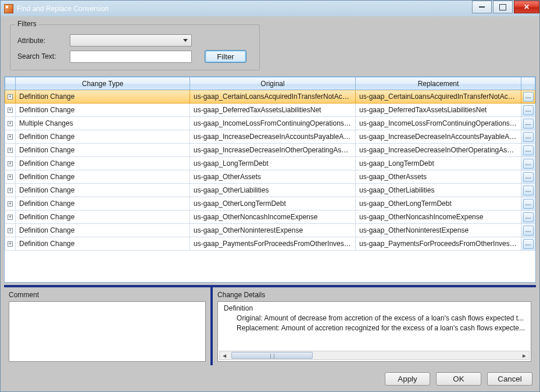 The image size is (540, 392). Describe the element at coordinates (374, 308) in the screenshot. I see `details-header: Definition` at that location.